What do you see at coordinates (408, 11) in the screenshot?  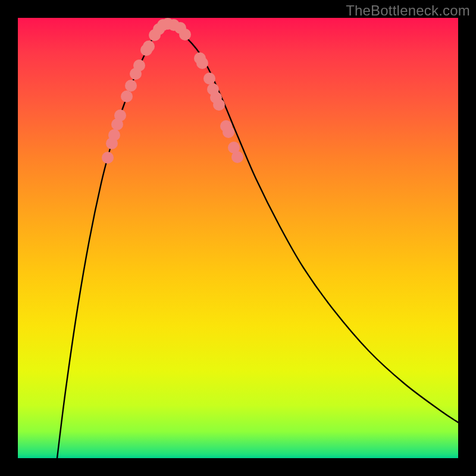 I see `watermark-text: TheBottleneck.com` at bounding box center [408, 11].